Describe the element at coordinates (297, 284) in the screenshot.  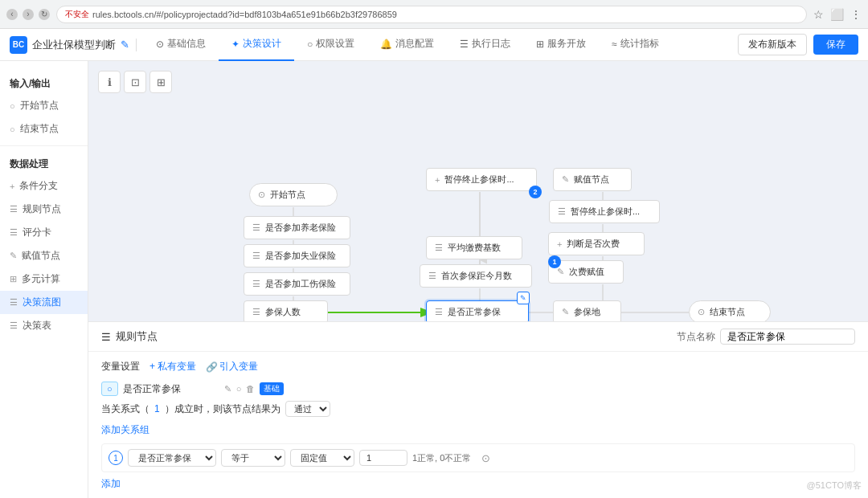
I see `injury-node: ☰ 是否参加工伤保险` at that location.